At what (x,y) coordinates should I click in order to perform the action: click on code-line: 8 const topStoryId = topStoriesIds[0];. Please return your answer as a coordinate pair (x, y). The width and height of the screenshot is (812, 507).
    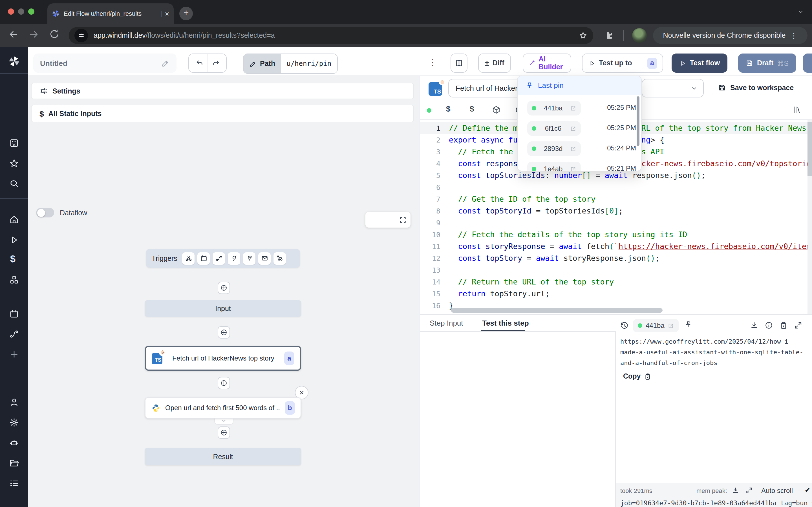
    Looking at the image, I should click on (616, 211).